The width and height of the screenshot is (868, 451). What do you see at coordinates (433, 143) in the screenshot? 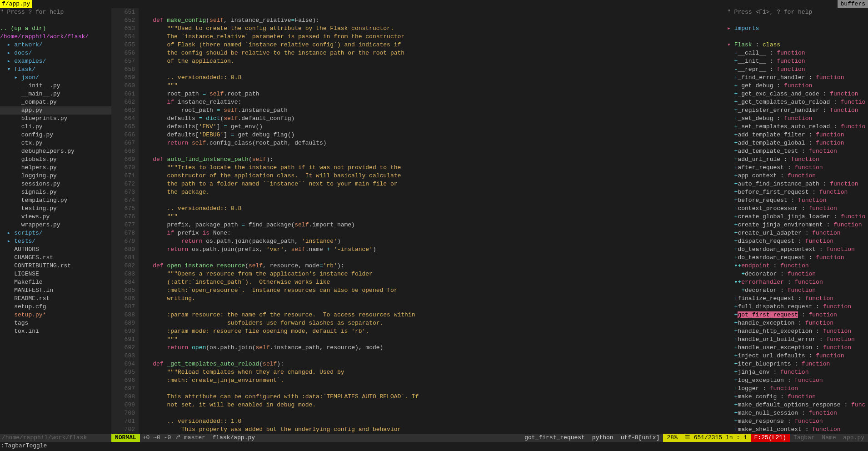
I see `code-line: return self.config_class(root_path, defa…` at bounding box center [433, 143].